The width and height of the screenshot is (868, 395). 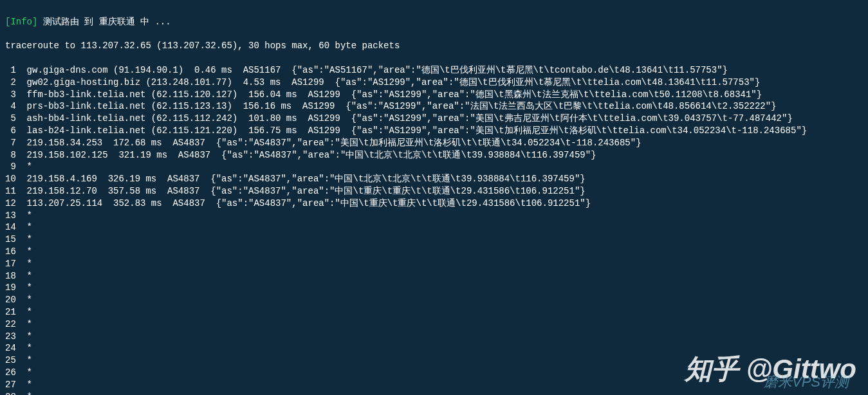 I want to click on info-line: [Info] 测试路由 到 重庆联通 中 ..., so click(x=434, y=22).